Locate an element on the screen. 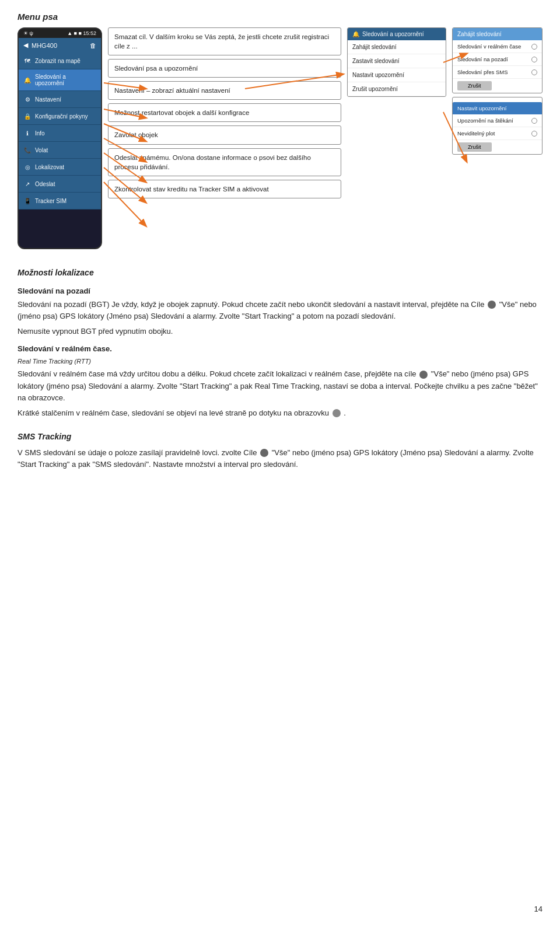  gps-target-icon is located at coordinates (492, 305).